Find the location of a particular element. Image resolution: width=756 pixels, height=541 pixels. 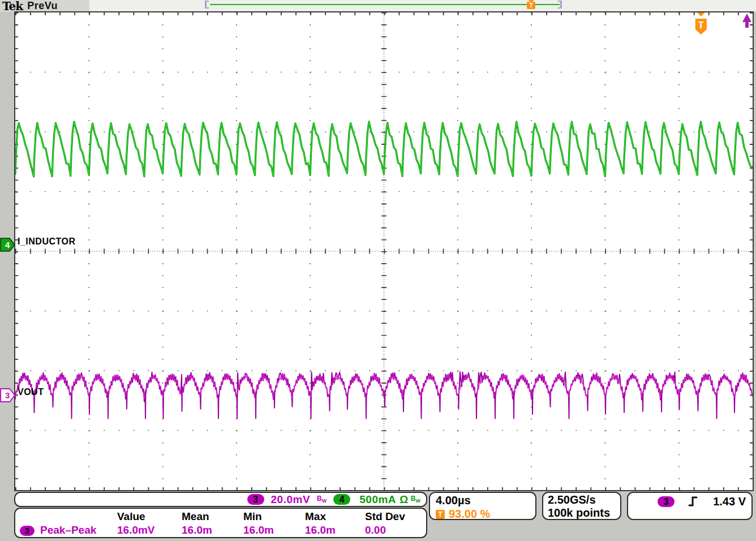

trigger-position-bar-icon: T is located at coordinates (531, 5).